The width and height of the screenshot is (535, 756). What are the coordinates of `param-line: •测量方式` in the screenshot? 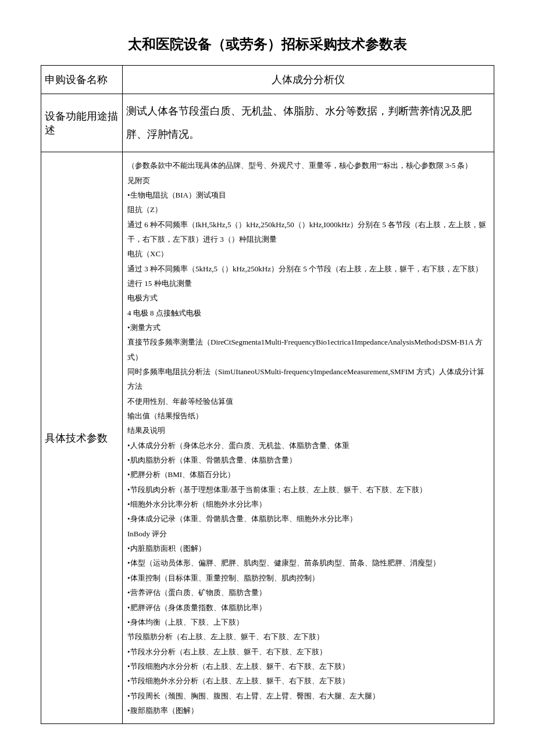 It's located at (308, 328).